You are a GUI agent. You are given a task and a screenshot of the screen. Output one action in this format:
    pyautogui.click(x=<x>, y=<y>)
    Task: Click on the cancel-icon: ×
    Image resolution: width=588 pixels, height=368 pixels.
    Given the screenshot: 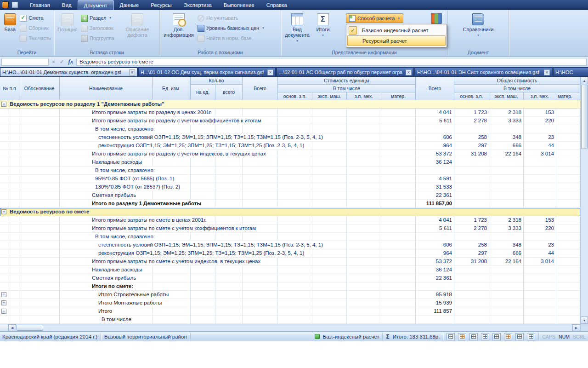 What is the action you would take?
    pyautogui.click(x=53, y=62)
    